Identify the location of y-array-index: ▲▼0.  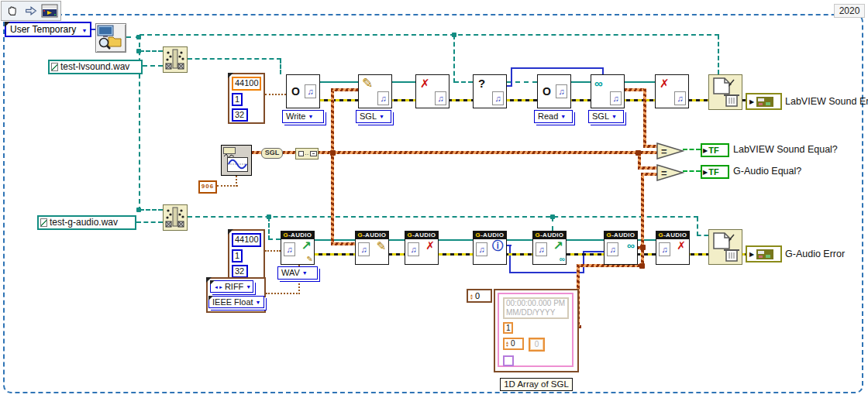
(513, 344).